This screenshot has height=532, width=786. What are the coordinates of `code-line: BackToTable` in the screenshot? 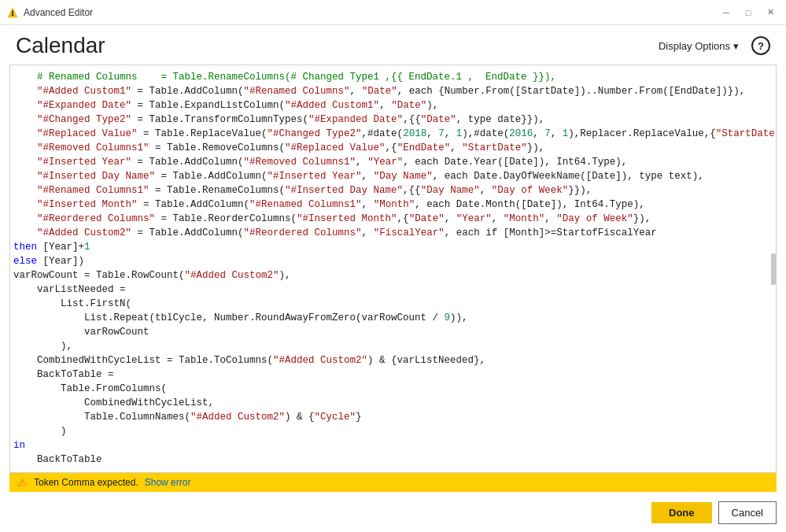 It's located at (393, 461).